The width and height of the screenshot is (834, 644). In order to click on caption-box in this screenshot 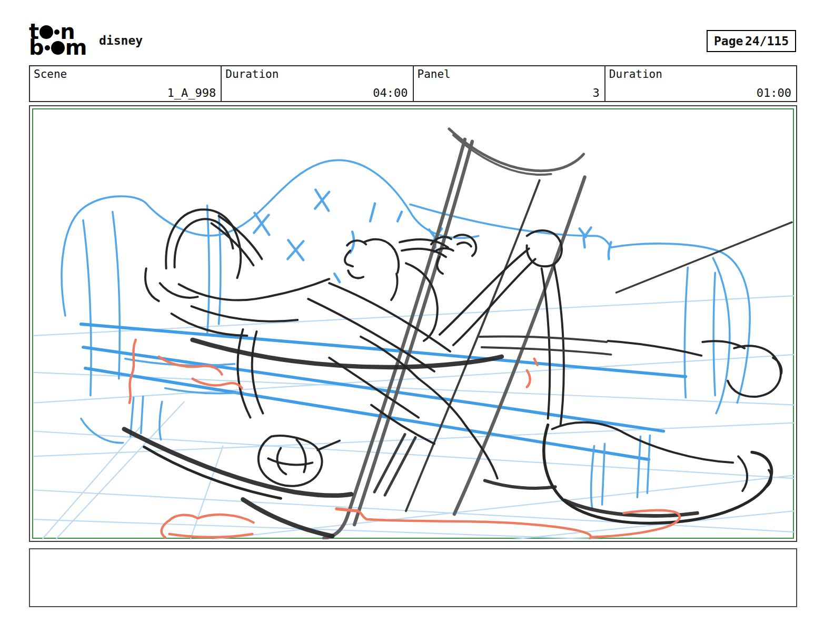, I will do `click(413, 578)`.